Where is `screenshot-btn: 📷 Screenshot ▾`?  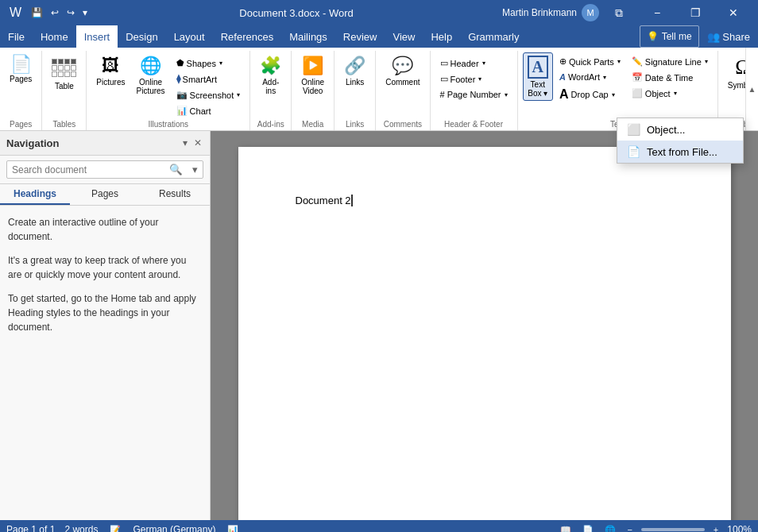
screenshot-btn: 📷 Screenshot ▾ is located at coordinates (208, 95).